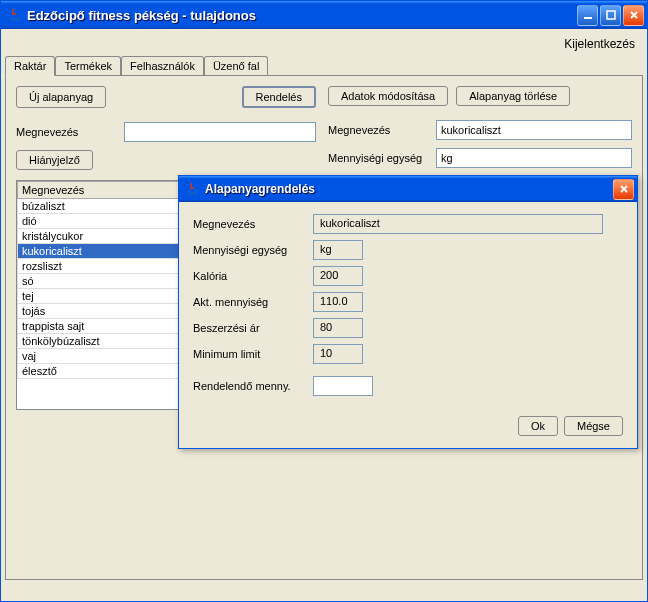 The width and height of the screenshot is (648, 602). What do you see at coordinates (236, 66) in the screenshot?
I see `tab-uzeno-fal: Üzenő fal` at bounding box center [236, 66].